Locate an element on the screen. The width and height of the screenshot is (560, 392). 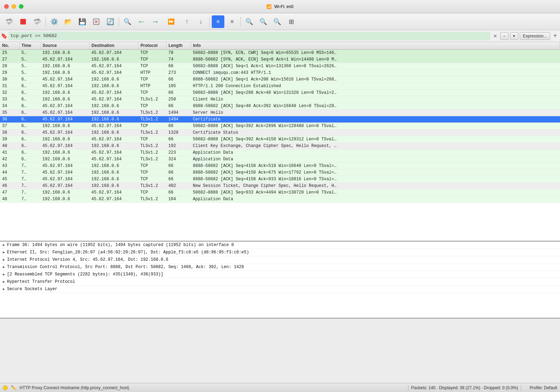
detail-item: ▶[2 Reassembled TCP Segments (2282 bytes… is located at coordinates (280, 274).